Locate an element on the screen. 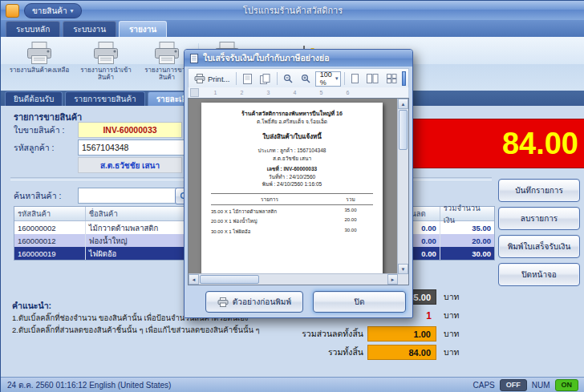  header-product-name: ชื่อสินค้า is located at coordinates (141, 213).